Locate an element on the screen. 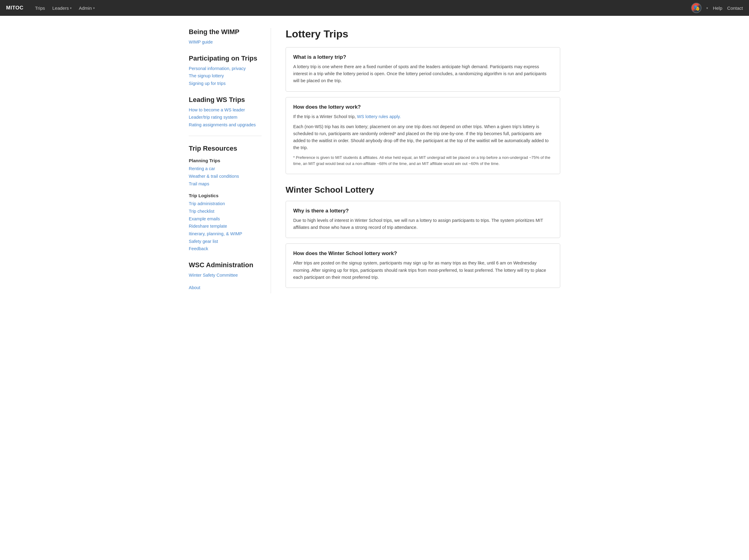  nav-leaders: Leaders ▾ is located at coordinates (62, 8).